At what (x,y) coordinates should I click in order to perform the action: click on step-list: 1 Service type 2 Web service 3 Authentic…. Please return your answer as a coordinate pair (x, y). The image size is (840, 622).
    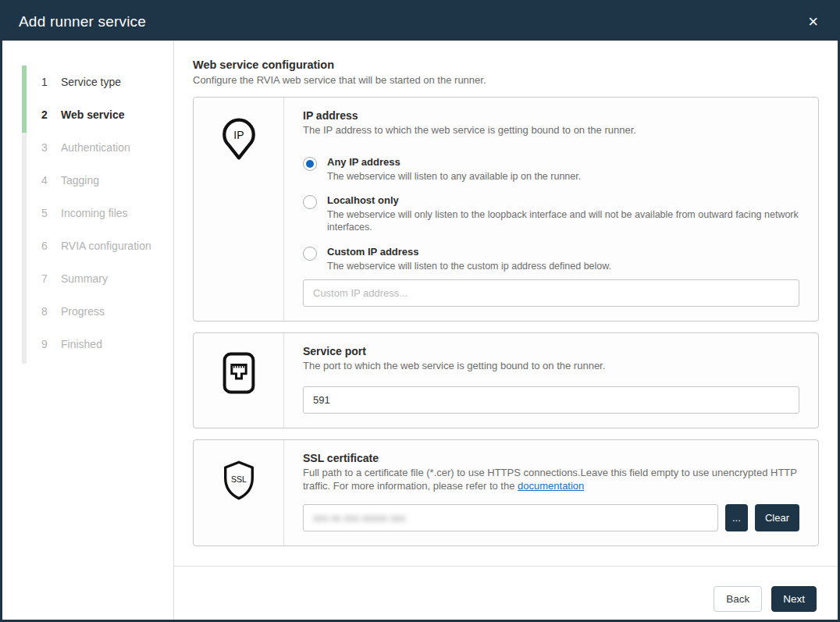
    Looking at the image, I should click on (87, 213).